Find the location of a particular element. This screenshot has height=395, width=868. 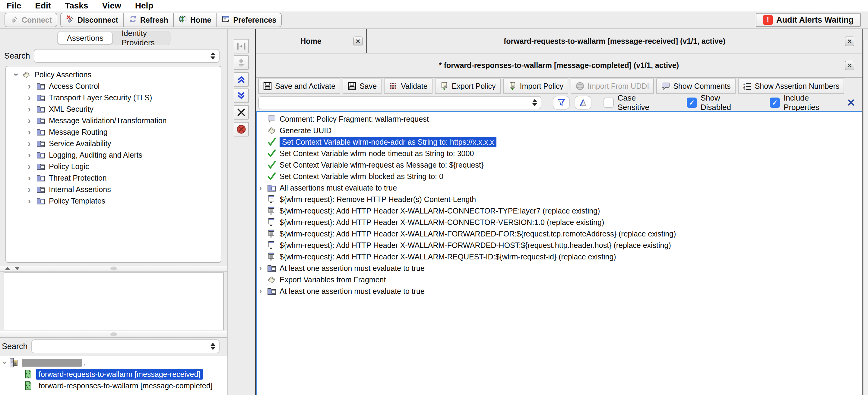

menu-tasks: Tasks is located at coordinates (76, 6).